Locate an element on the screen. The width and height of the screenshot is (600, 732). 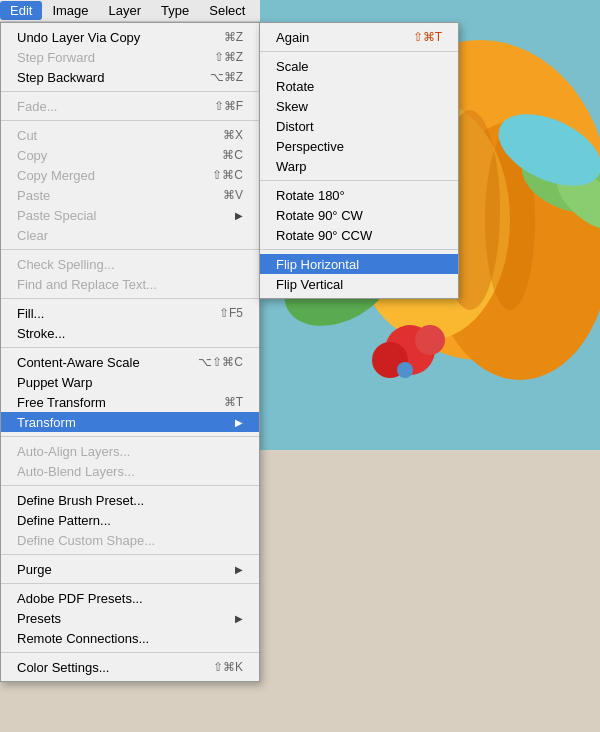
presets-arrow: ▶ is located at coordinates (239, 618).